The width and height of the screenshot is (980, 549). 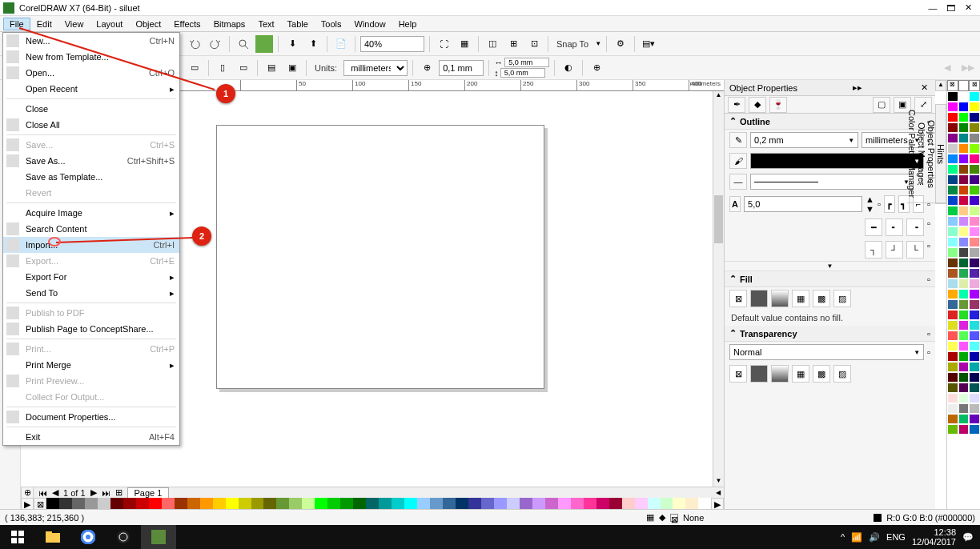 What do you see at coordinates (922, 154) in the screenshot?
I see `object-manager-tab: Object Manager` at bounding box center [922, 154].